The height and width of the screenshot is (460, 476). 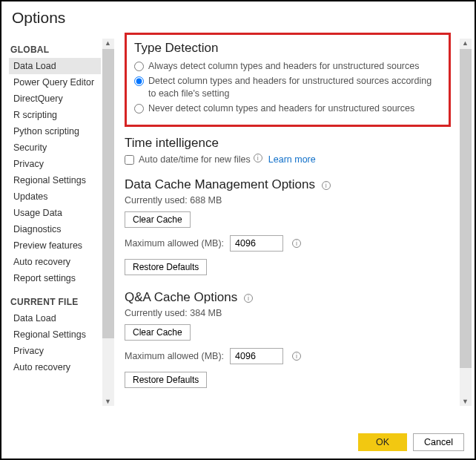 What do you see at coordinates (466, 223) in the screenshot?
I see `main-scrollbar: ▲ ▼` at bounding box center [466, 223].